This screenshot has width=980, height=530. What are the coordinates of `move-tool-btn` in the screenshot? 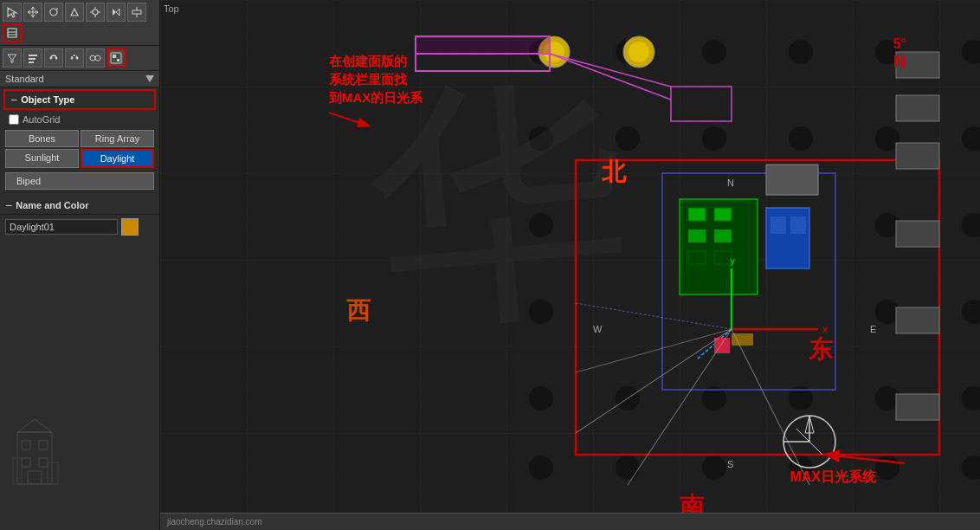 It's located at (33, 12).